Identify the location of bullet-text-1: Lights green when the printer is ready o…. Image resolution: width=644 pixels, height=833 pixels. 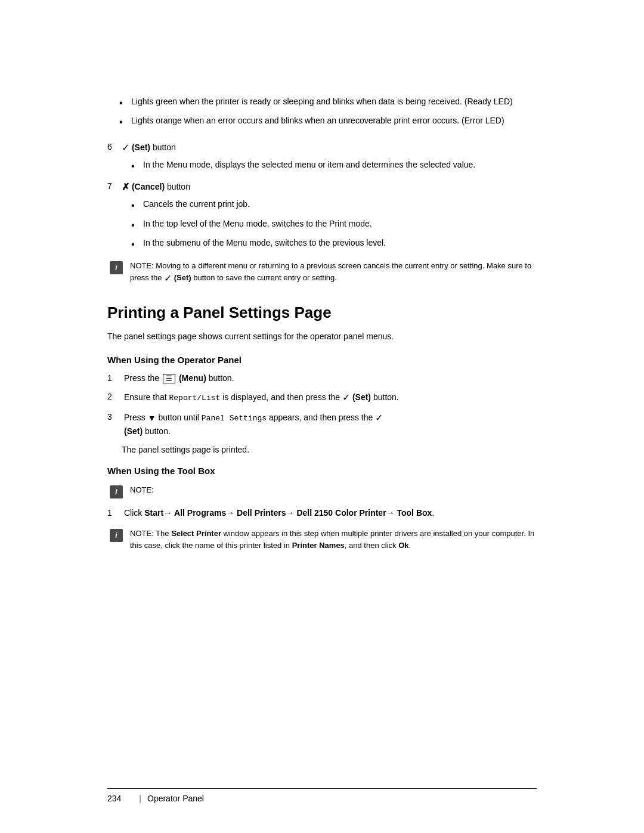
(334, 101).